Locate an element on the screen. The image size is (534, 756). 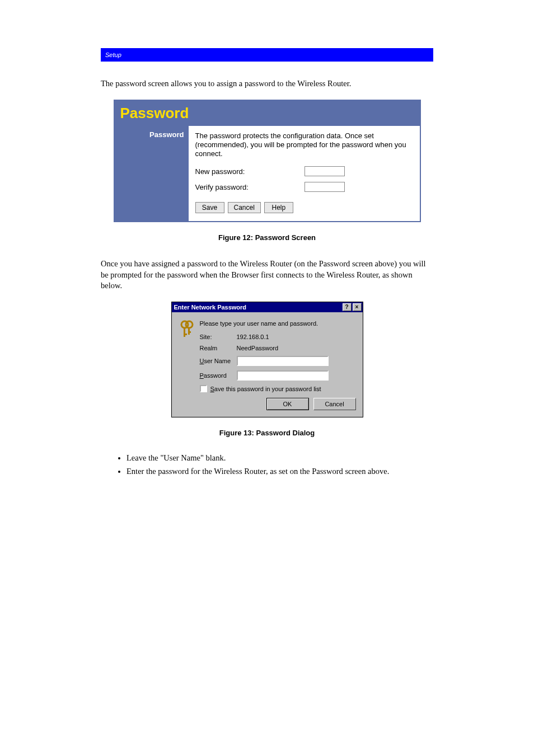
intro-text: The password screen allows you to assign… is located at coordinates (267, 84).